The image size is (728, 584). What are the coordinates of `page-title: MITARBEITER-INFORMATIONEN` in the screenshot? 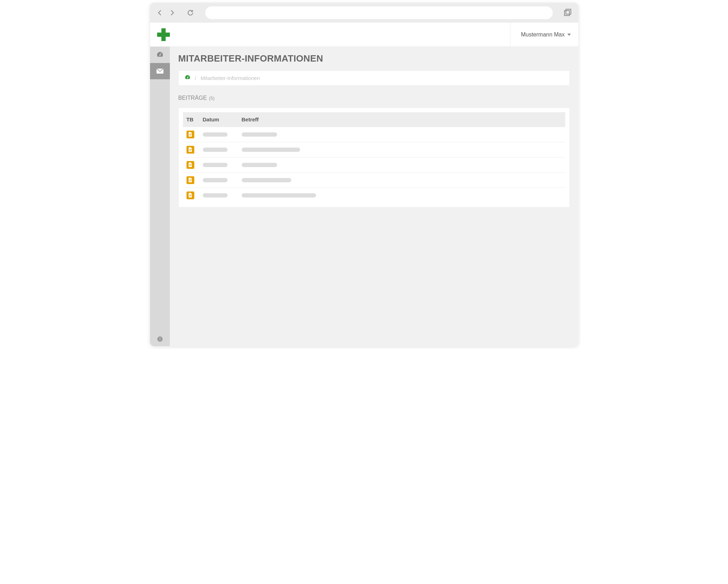 It's located at (374, 59).